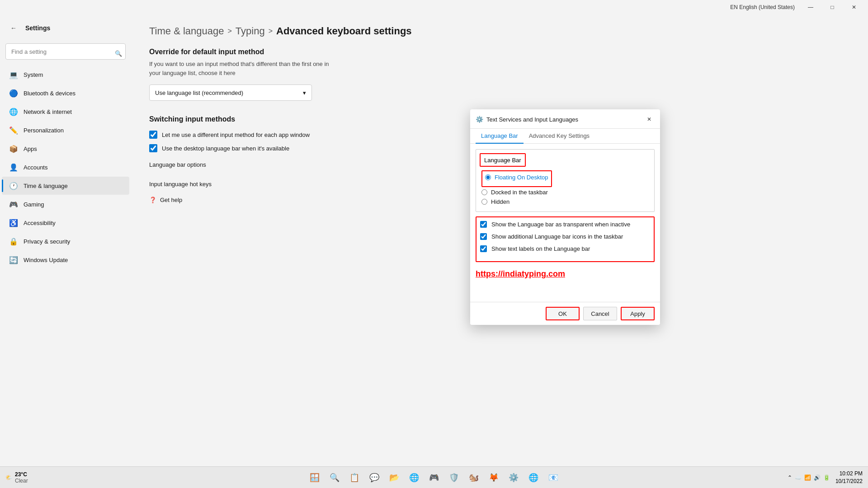  Describe the element at coordinates (153, 148) in the screenshot. I see `checkbox-desktop-lang-bar` at that location.